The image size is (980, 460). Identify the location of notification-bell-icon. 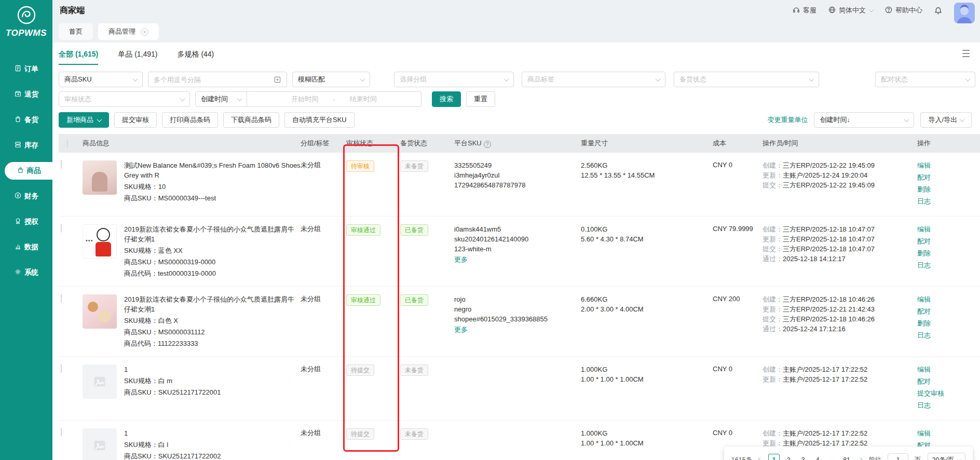
(938, 10).